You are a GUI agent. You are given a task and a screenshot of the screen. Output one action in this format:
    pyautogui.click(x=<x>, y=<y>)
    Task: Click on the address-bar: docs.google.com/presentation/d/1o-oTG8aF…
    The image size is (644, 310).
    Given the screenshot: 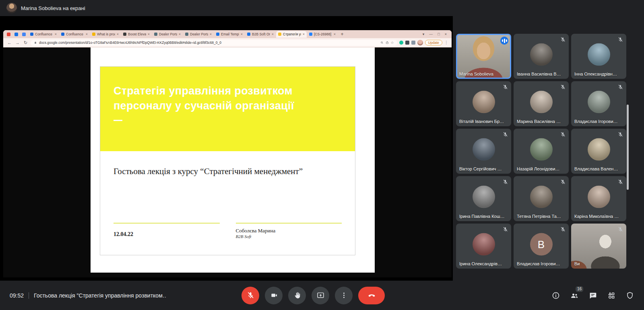 What is the action you would take?
    pyautogui.click(x=214, y=43)
    